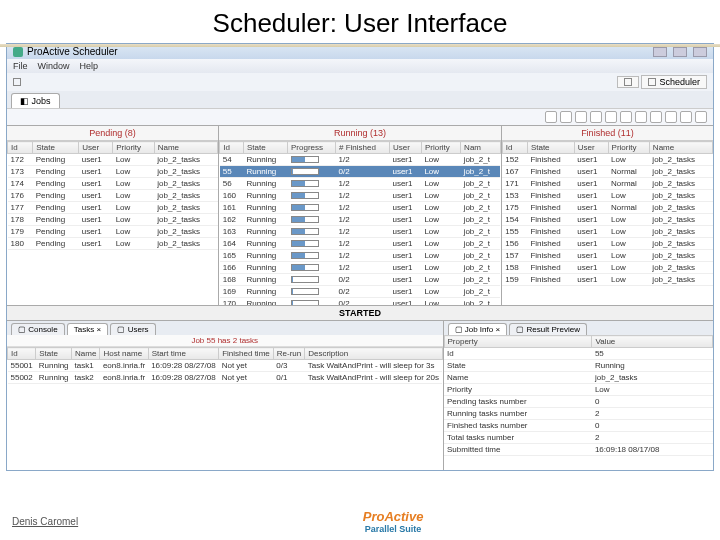  Describe the element at coordinates (628, 82) in the screenshot. I see `perspective-switcher` at that location.